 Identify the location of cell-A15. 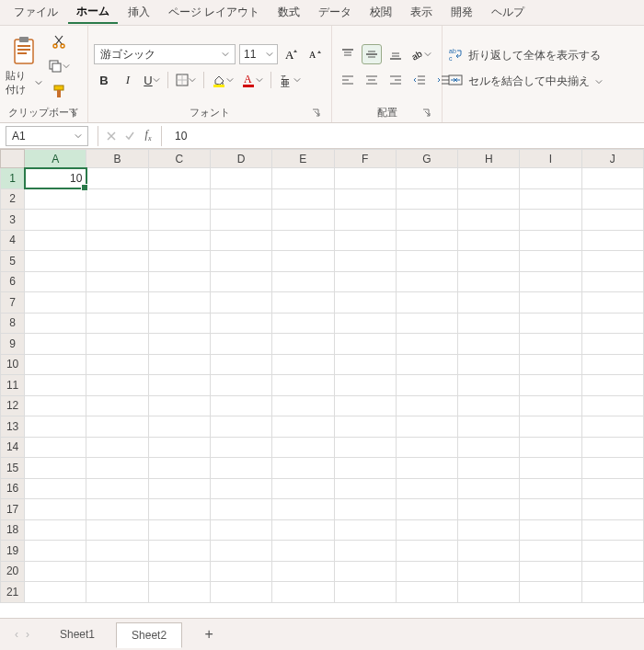
(55, 469).